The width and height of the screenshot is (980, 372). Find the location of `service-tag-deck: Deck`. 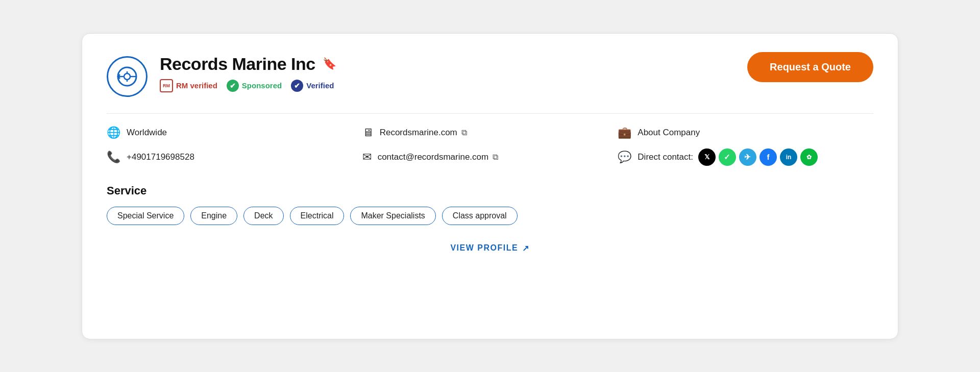

service-tag-deck: Deck is located at coordinates (263, 216).